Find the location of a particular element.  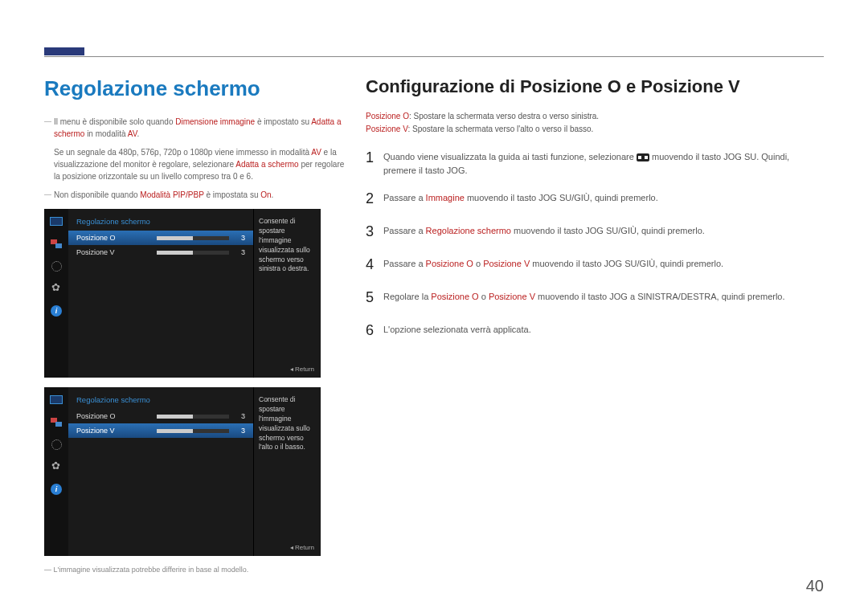

step-text: Passare a Posizione O o Posizione V muov… is located at coordinates (604, 265).